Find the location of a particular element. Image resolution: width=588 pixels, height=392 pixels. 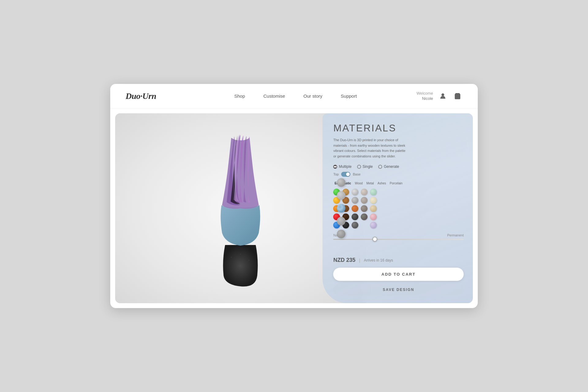

price-section: NZD 235 | Arrives in 16 days is located at coordinates (398, 260).